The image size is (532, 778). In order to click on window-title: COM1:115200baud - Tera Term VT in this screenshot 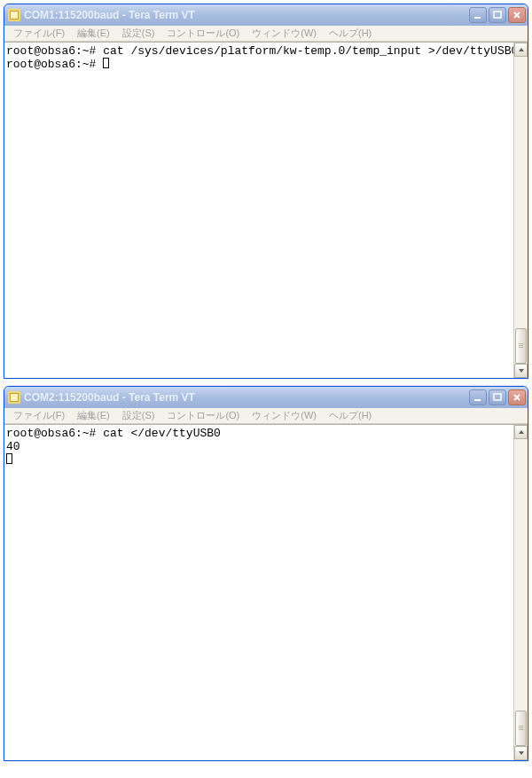, I will do `click(246, 15)`.